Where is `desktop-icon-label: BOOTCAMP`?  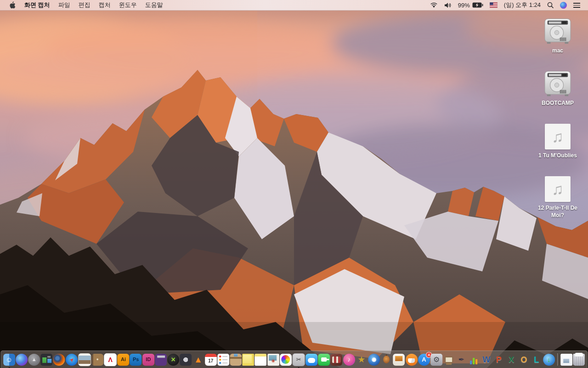
desktop-icon-label: BOOTCAMP is located at coordinates (558, 104).